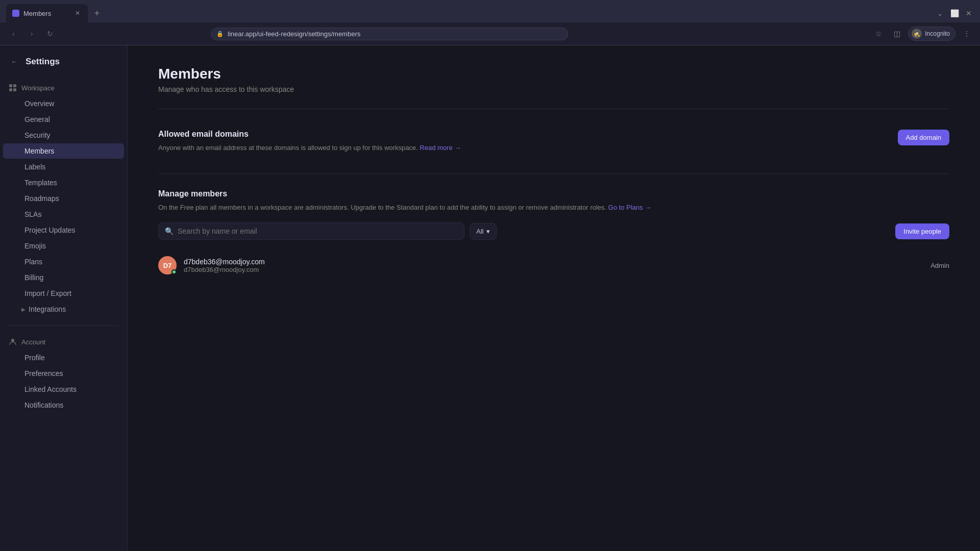 The width and height of the screenshot is (980, 551). I want to click on table-row: D7 d7bdeb36@moodjoy.com d7bdeb36@moodjoy…, so click(554, 265).